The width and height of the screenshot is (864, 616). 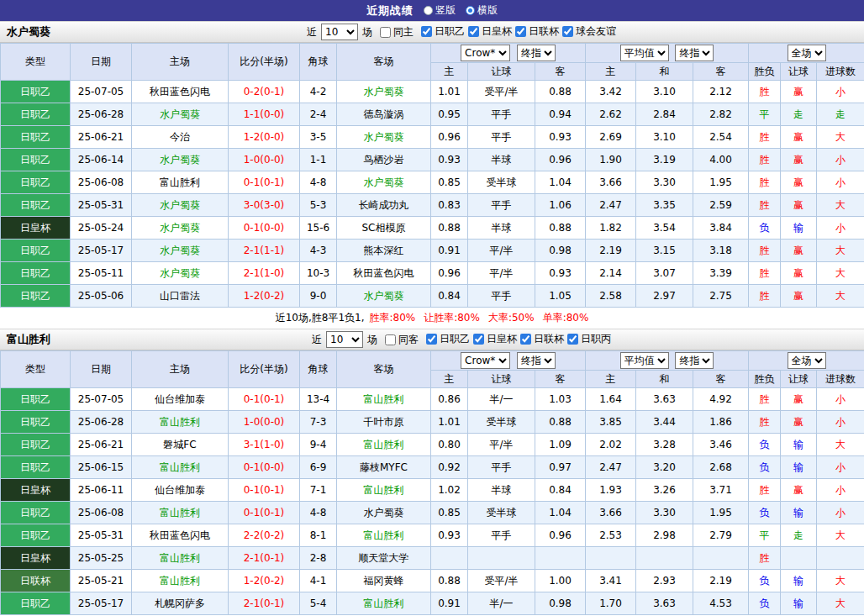 What do you see at coordinates (264, 536) in the screenshot?
I see `score: 2-2(0-2)` at bounding box center [264, 536].